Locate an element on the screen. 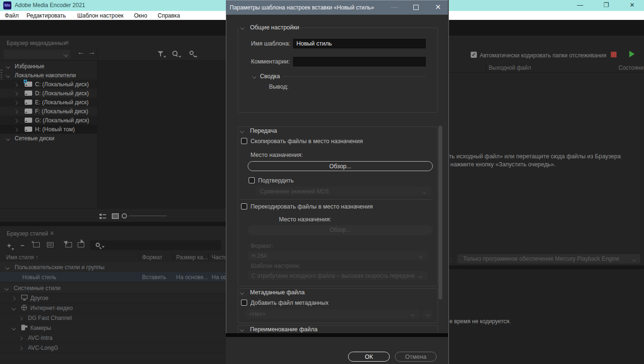  destination2-label: Место назначения: is located at coordinates (305, 219).